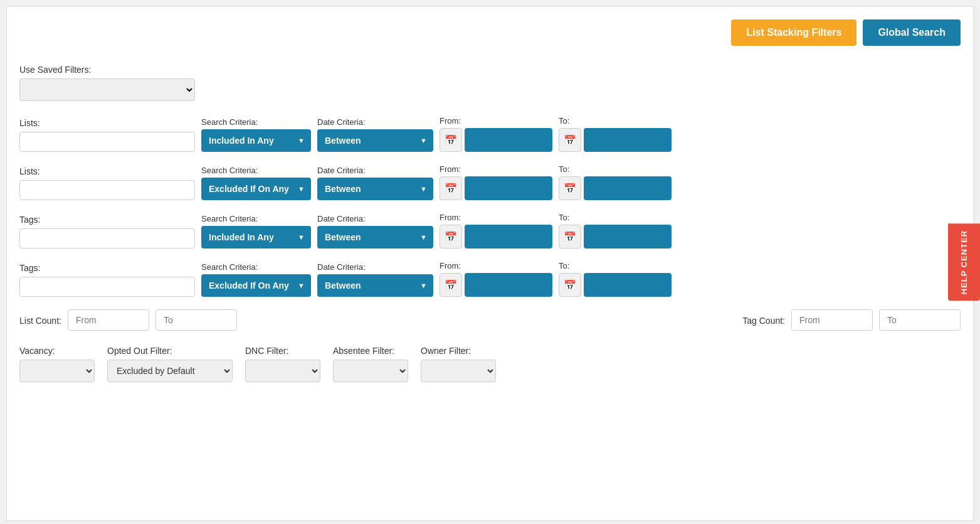 This screenshot has width=980, height=524. What do you see at coordinates (581, 279) in the screenshot?
I see `criteria-group-4: Search Criteria: Included In Any Exclude…` at bounding box center [581, 279].